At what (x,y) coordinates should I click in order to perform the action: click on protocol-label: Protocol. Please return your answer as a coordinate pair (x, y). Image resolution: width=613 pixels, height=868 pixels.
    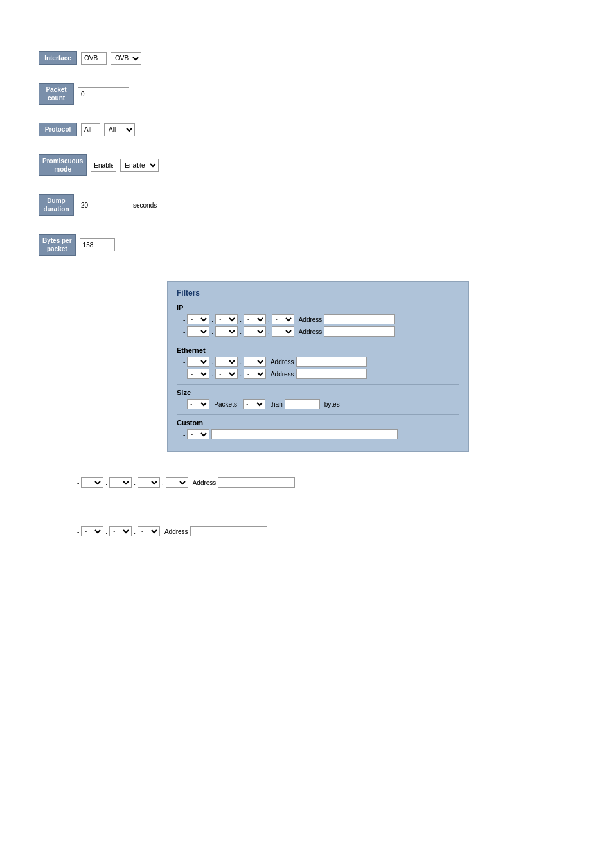
    Looking at the image, I should click on (58, 130).